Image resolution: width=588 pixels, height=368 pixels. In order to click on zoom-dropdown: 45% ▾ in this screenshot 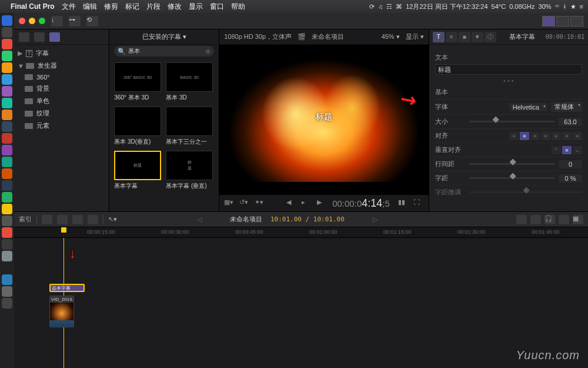, I will do `click(390, 37)`.